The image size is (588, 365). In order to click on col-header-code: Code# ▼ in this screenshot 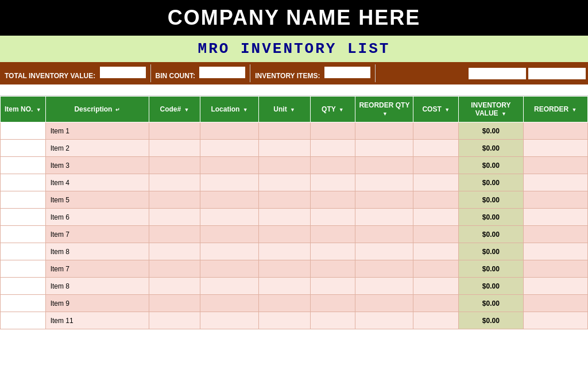, I will do `click(175, 109)`.